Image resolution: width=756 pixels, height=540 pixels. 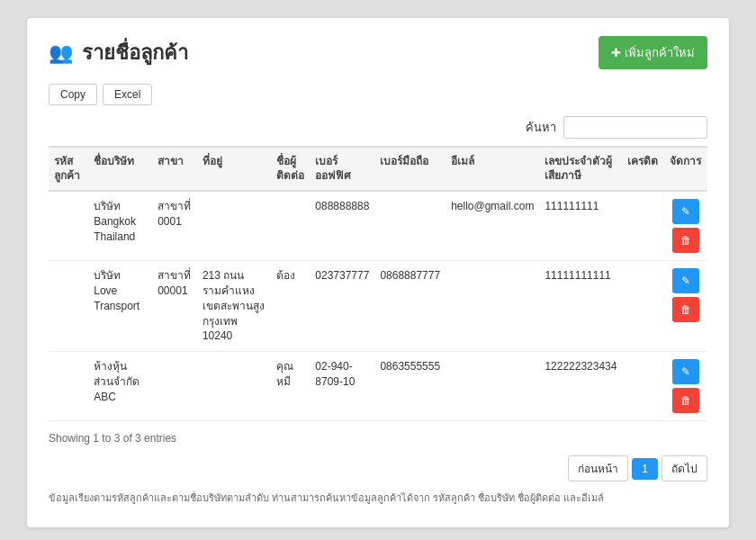 I want to click on delete-button-3: 🗑, so click(x=686, y=400).